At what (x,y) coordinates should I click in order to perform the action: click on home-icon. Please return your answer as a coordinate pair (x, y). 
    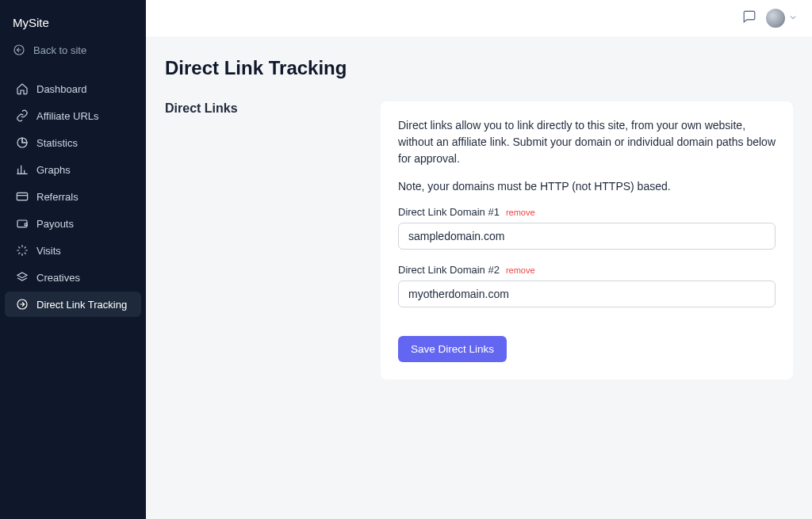
    Looking at the image, I should click on (22, 89).